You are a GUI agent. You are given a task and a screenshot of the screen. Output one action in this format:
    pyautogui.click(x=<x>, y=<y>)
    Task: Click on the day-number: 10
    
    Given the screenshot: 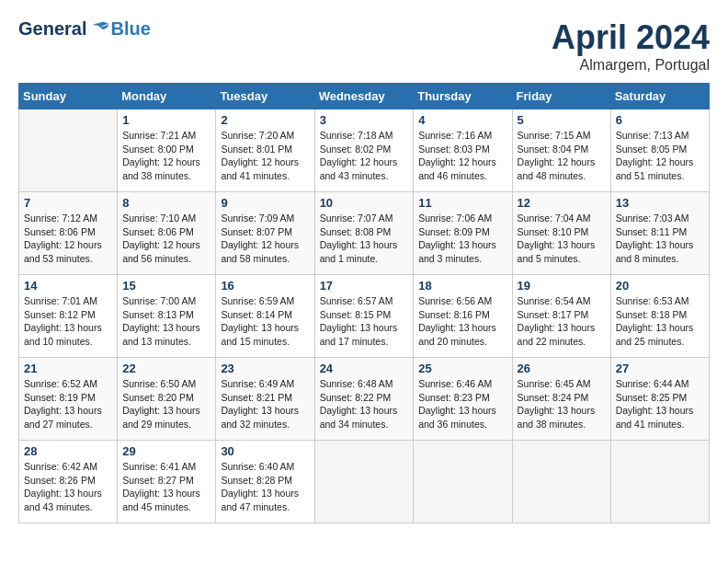 What is the action you would take?
    pyautogui.click(x=364, y=202)
    